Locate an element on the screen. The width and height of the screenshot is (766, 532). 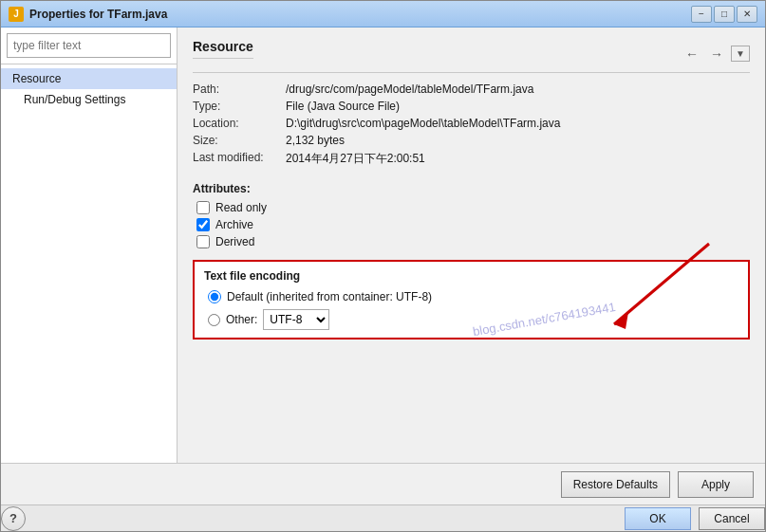
title-bar: J Properties for TFarm.java − □ ✕ is located at coordinates (383, 14).